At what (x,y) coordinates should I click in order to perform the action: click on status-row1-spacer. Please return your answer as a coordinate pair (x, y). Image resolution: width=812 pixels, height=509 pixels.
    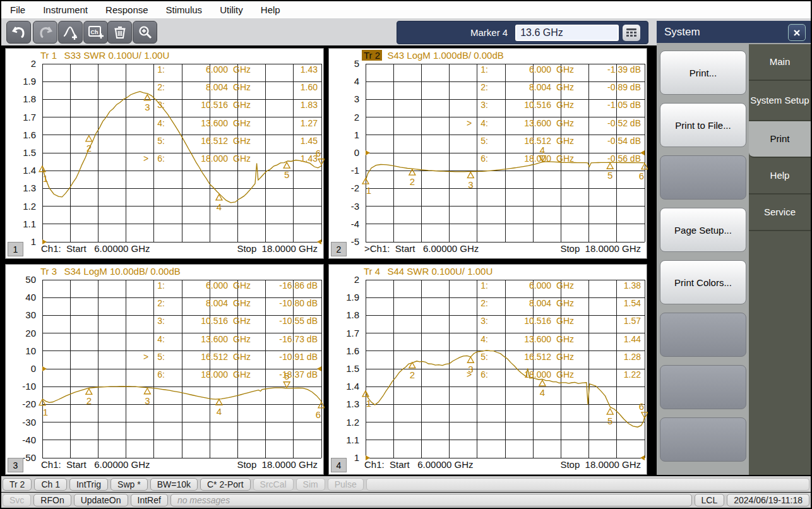
    Looking at the image, I should click on (588, 484).